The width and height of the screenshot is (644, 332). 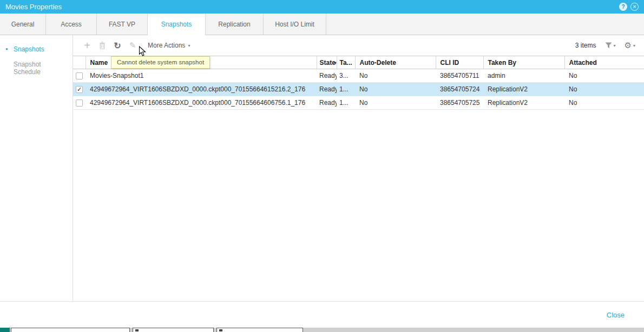 I want to click on edit-snapshot-button: ✎, so click(x=133, y=45).